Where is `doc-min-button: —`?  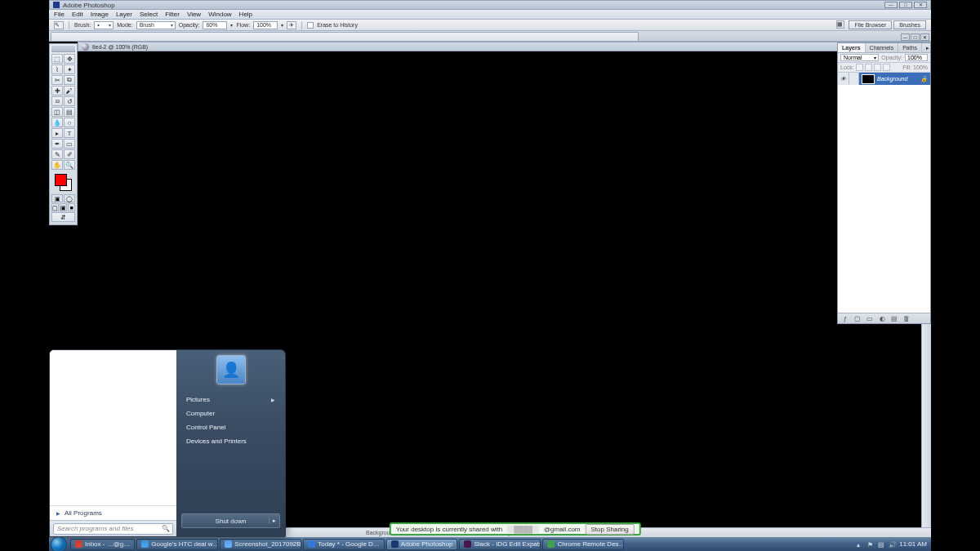 doc-min-button: — is located at coordinates (905, 38).